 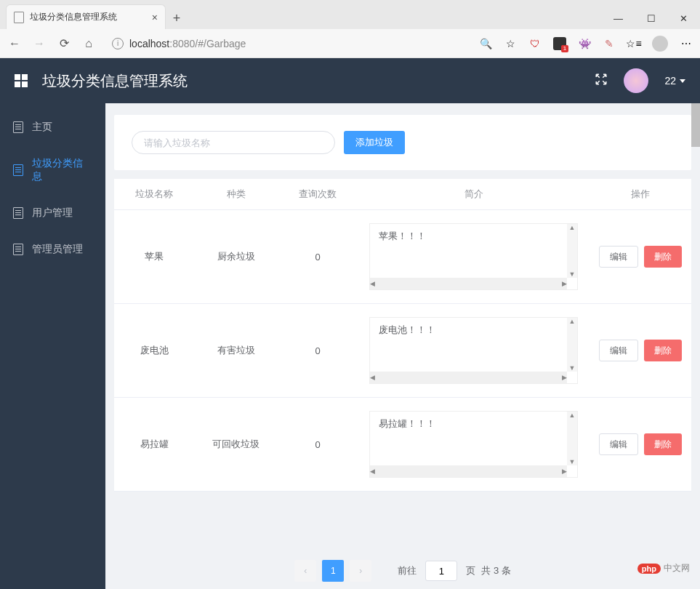 What do you see at coordinates (486, 44) in the screenshot?
I see `search-icon: 🔍` at bounding box center [486, 44].